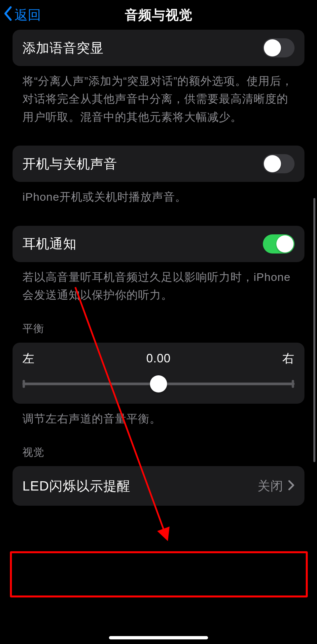  What do you see at coordinates (158, 244) in the screenshot?
I see `group-headphone-notify: 耳机通知` at bounding box center [158, 244].